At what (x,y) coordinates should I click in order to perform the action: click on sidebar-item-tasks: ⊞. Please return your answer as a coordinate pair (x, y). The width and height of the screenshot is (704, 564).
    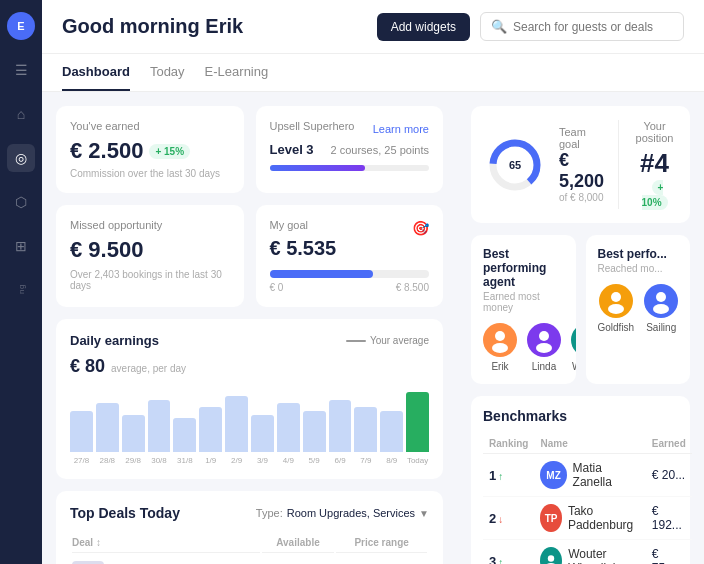
    Looking at the image, I should click on (21, 246).